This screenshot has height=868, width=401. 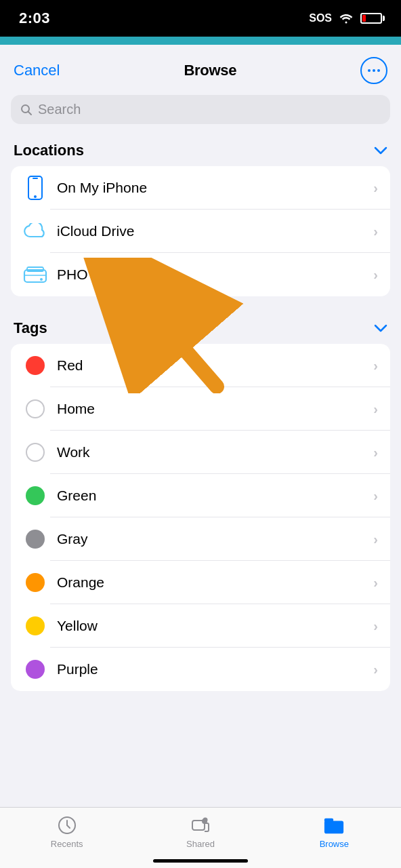 What do you see at coordinates (200, 825) in the screenshot?
I see `shared-icon` at bounding box center [200, 825].